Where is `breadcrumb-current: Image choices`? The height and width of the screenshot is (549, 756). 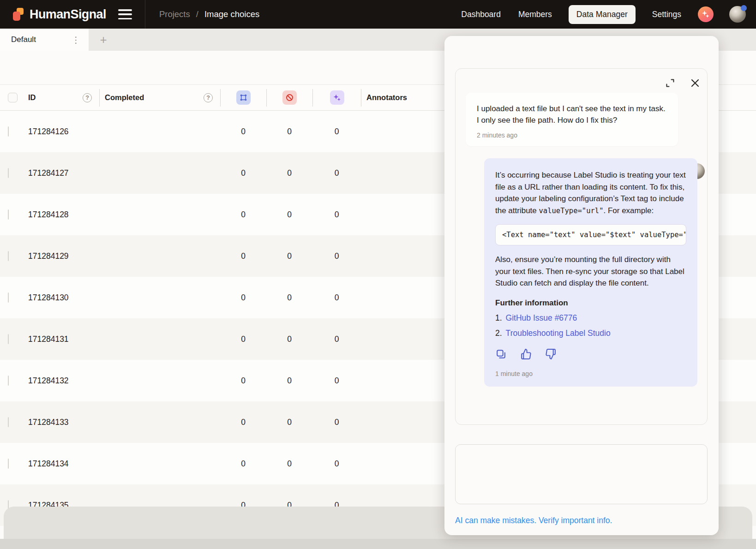
breadcrumb-current: Image choices is located at coordinates (232, 14).